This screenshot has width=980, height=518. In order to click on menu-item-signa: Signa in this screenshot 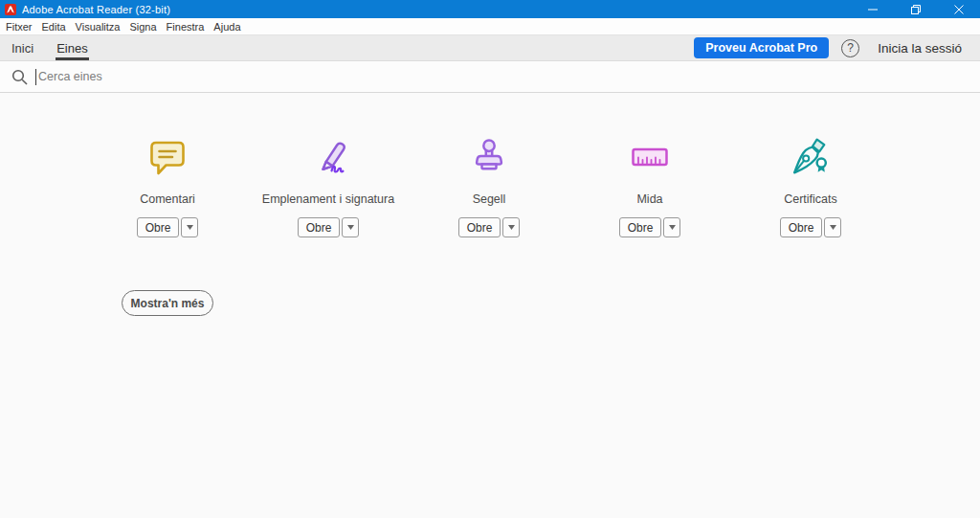, I will do `click(143, 27)`.